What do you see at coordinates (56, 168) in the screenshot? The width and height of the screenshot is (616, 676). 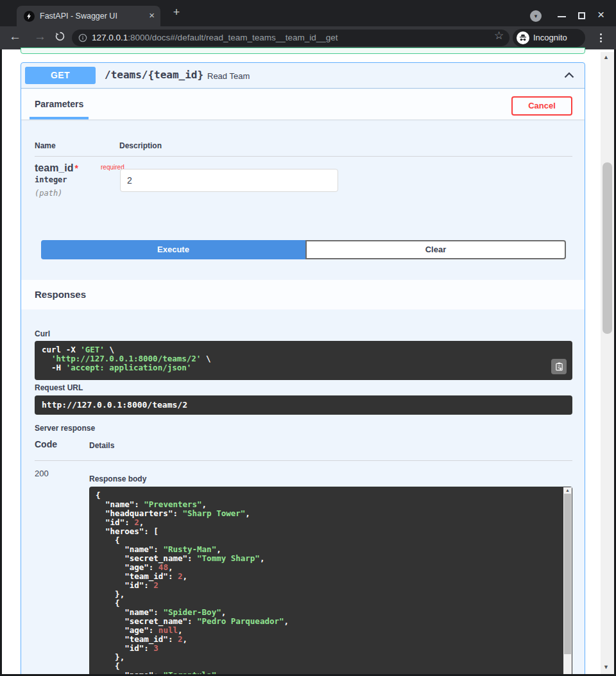 I see `param-name: team_id*` at bounding box center [56, 168].